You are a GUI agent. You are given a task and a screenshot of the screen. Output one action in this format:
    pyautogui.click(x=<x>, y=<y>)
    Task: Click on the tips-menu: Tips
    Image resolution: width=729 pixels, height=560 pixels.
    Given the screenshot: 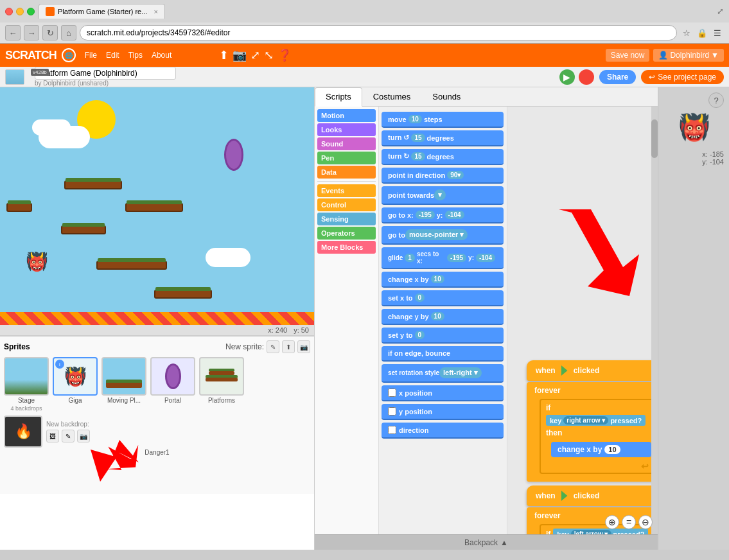 What is the action you would take?
    pyautogui.click(x=136, y=55)
    